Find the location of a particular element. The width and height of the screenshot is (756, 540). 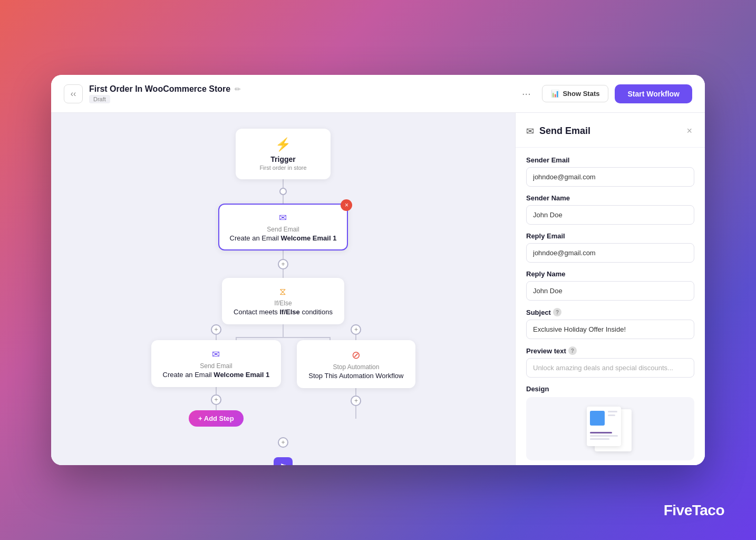

if-else-name: Contact meets If/Else conditions is located at coordinates (283, 312).